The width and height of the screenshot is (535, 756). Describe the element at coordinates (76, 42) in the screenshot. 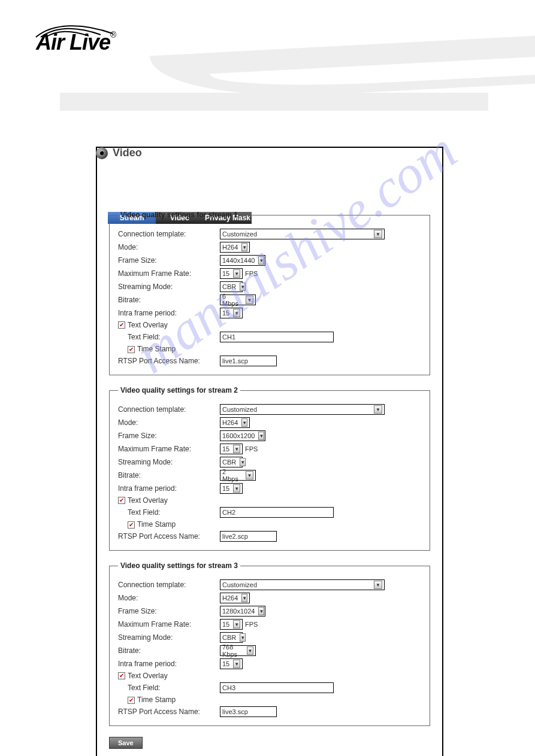

I see `brand-logo: Air Live®` at that location.